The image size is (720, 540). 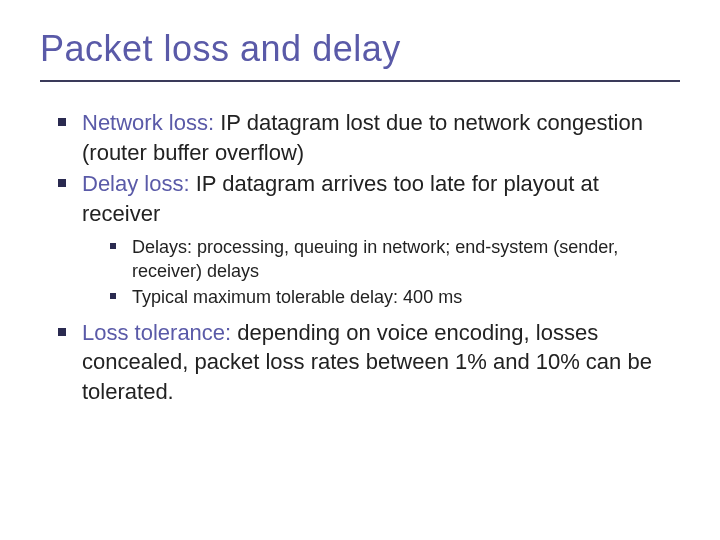 What do you see at coordinates (156, 332) in the screenshot?
I see `bullet-lead: Loss tolerance:` at bounding box center [156, 332].